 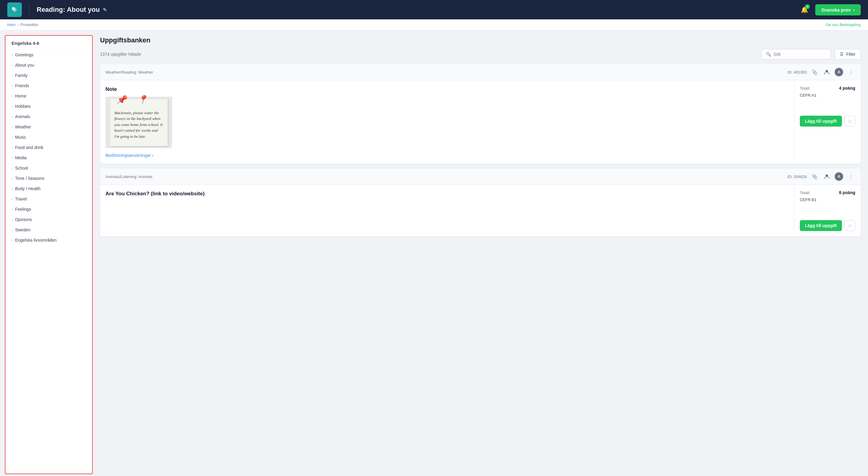 What do you see at coordinates (807, 7) in the screenshot?
I see `notification-badge: 0` at bounding box center [807, 7].